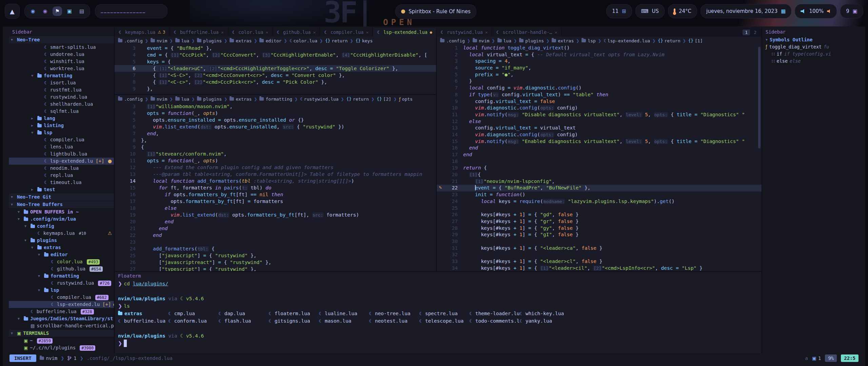 The width and height of the screenshot is (868, 366). Describe the element at coordinates (275, 120) in the screenshot. I see `code-line: 5 opts.ensure_installed = opts.ensure_in…` at that location.